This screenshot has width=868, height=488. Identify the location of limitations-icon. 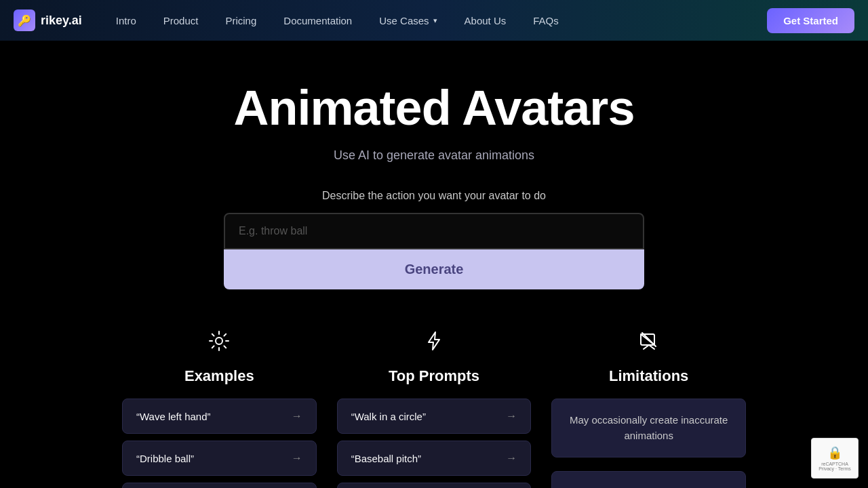
(649, 343).